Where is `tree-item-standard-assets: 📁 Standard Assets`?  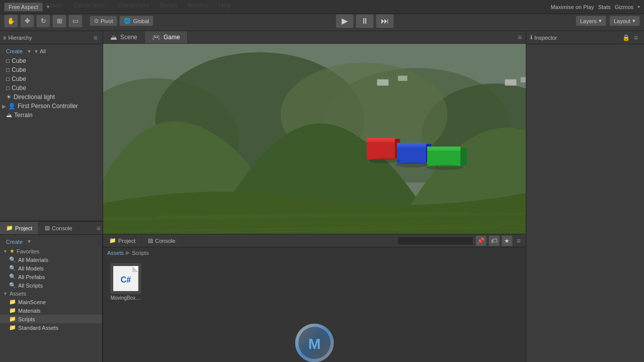 tree-item-standard-assets: 📁 Standard Assets is located at coordinates (51, 328).